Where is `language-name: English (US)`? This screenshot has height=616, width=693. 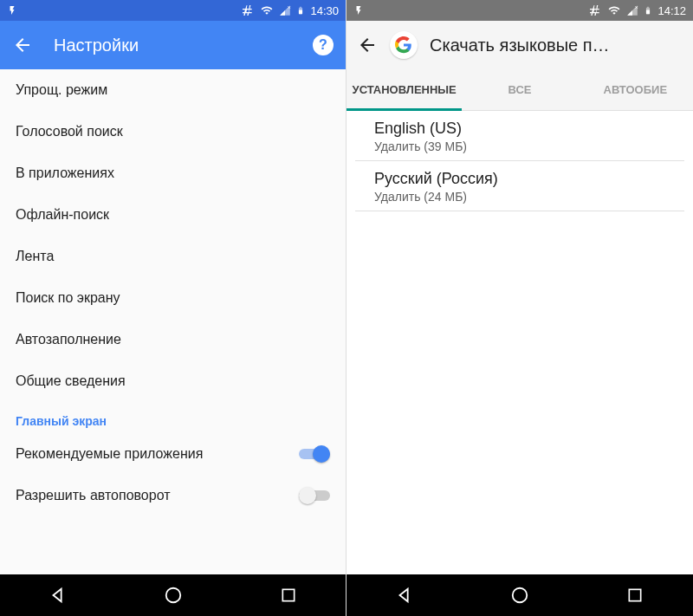
language-name: English (US) is located at coordinates (520, 128).